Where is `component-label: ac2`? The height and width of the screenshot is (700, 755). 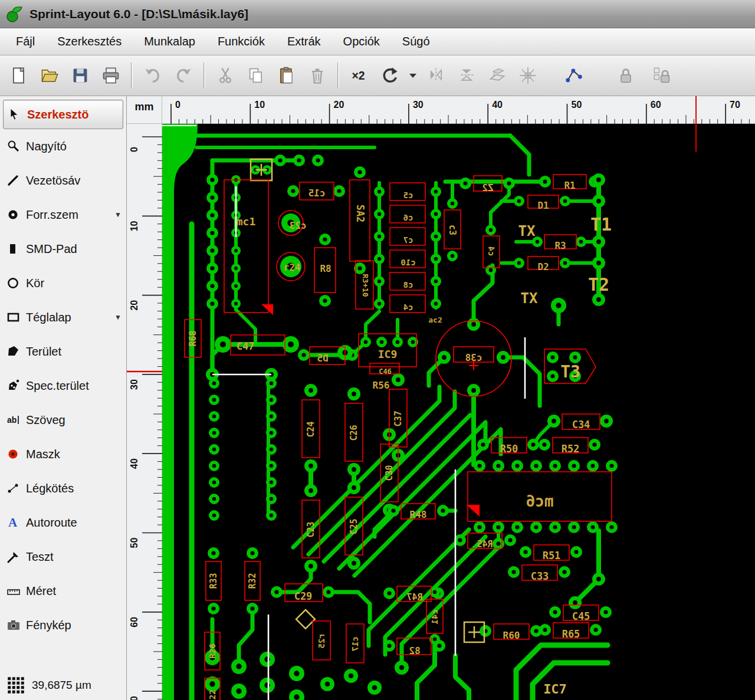
component-label: ac2 is located at coordinates (435, 320).